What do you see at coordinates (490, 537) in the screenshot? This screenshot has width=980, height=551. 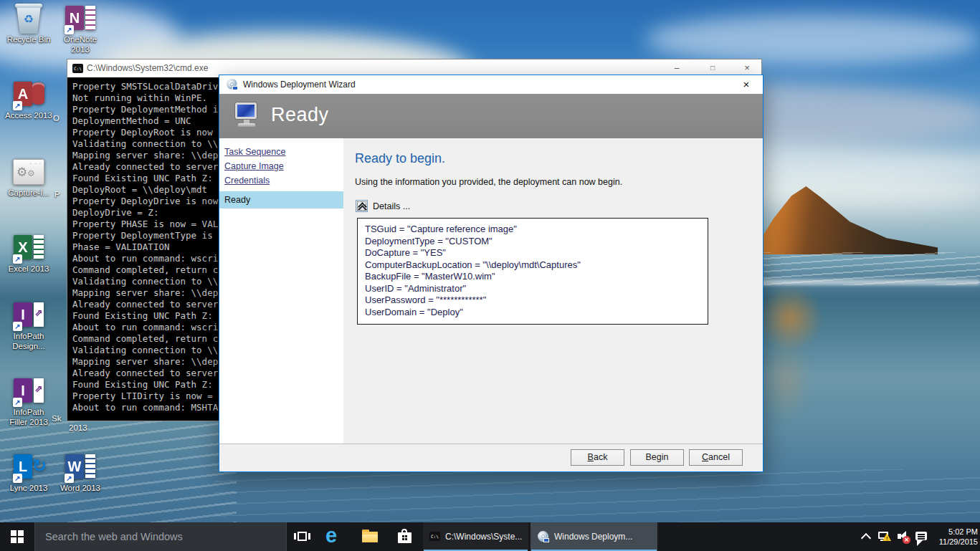 I see `taskbar: Search the web and Windows e C:\ C:\Wind…` at bounding box center [490, 537].